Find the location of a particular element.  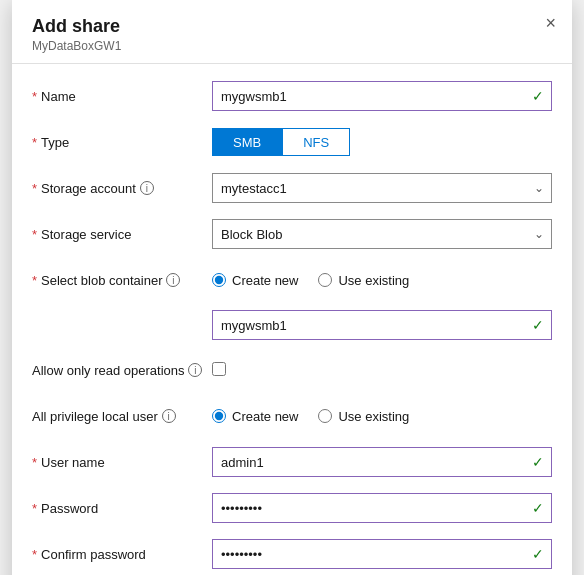

storage-account-select-wrapper: mytestacc1 ⌄ is located at coordinates (382, 188).